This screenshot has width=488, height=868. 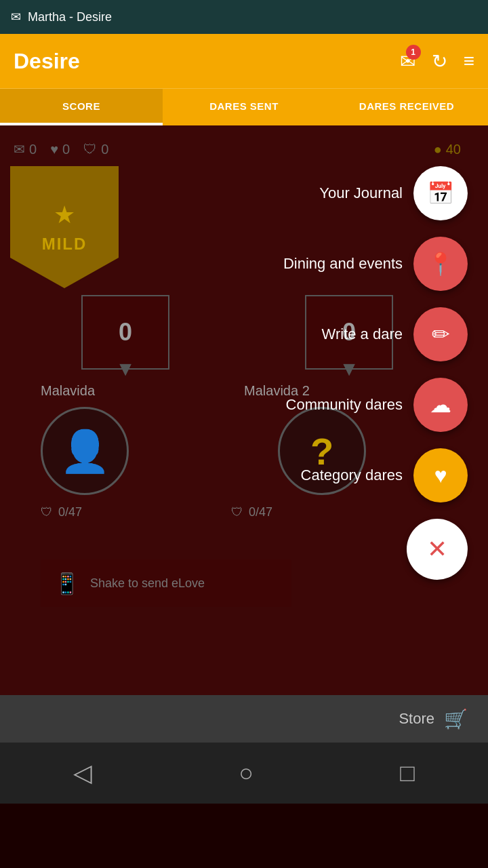 I want to click on shake-icon: 📱, so click(x=66, y=583).